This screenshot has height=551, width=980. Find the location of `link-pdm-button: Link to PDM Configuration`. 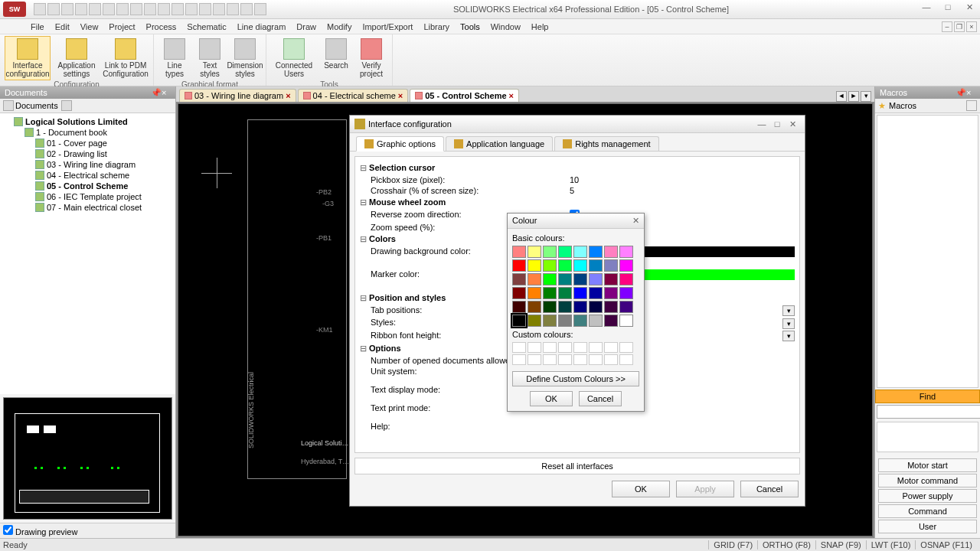

link-pdm-button: Link to PDM Configuration is located at coordinates (126, 58).